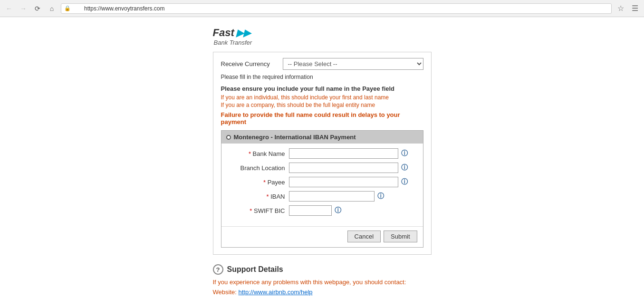 Image resolution: width=644 pixels, height=298 pixels. I want to click on support-header: ? Support Details, so click(322, 269).